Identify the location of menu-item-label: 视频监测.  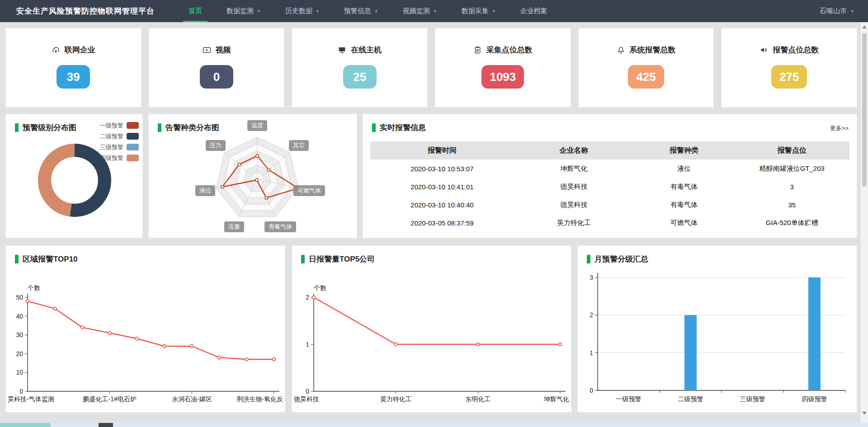
(416, 11).